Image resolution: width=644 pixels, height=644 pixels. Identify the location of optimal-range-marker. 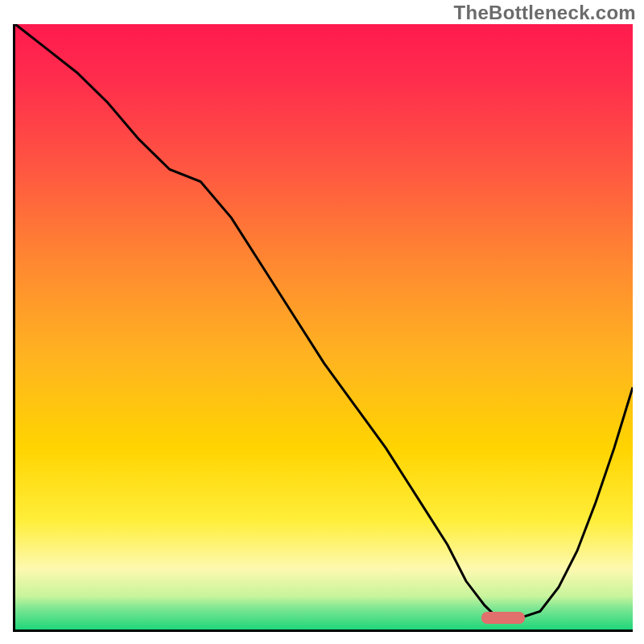
(503, 618).